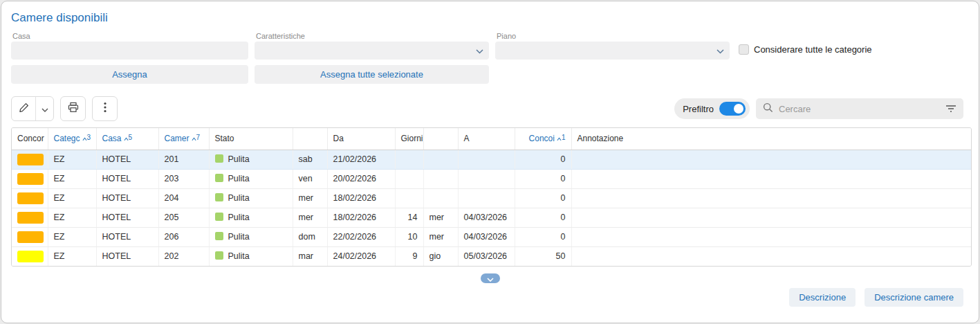 The image size is (980, 324). Describe the element at coordinates (24, 109) in the screenshot. I see `pencil-icon` at that location.